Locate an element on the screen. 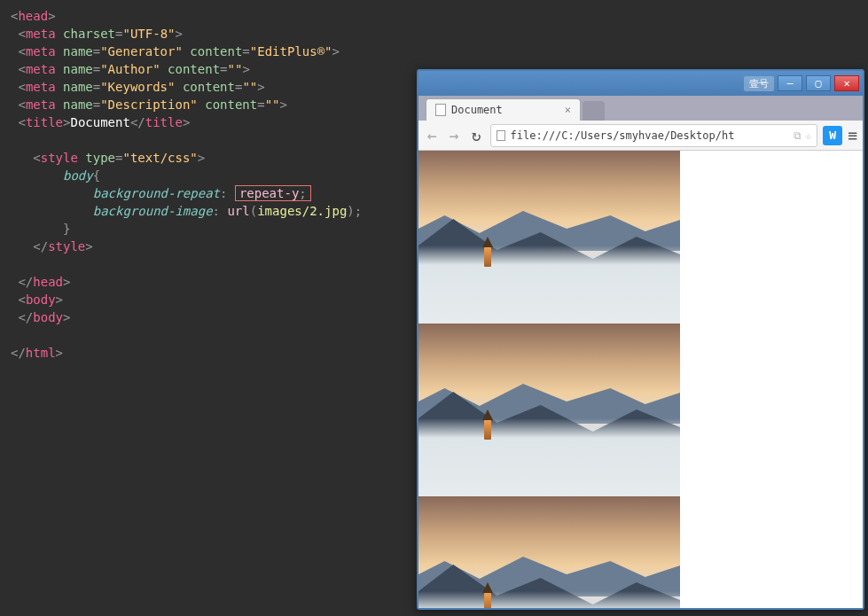 The height and width of the screenshot is (616, 868). star-icon: ☆ is located at coordinates (809, 136).